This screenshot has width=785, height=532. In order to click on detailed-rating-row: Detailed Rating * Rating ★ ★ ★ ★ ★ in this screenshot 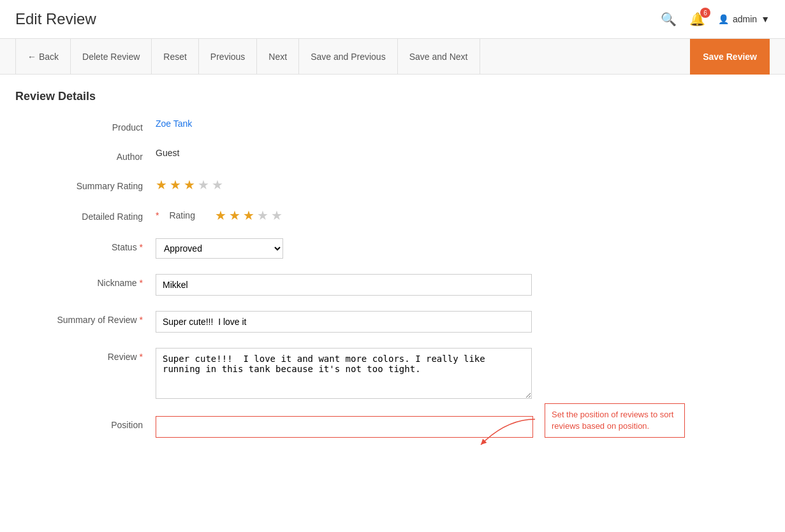, I will do `click(393, 215)`.